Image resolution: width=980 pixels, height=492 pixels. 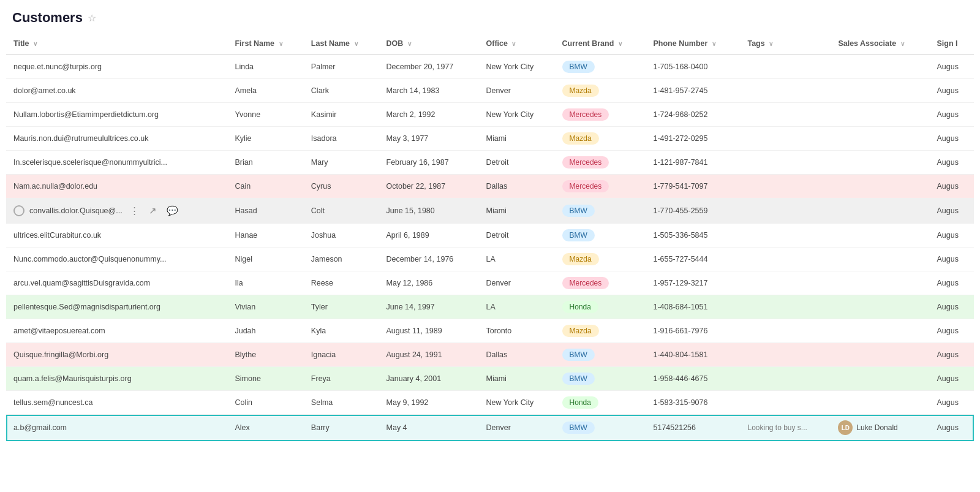 I want to click on table-row: In.scelerisque.scelerisque@nonummyultric…, so click(x=490, y=163).